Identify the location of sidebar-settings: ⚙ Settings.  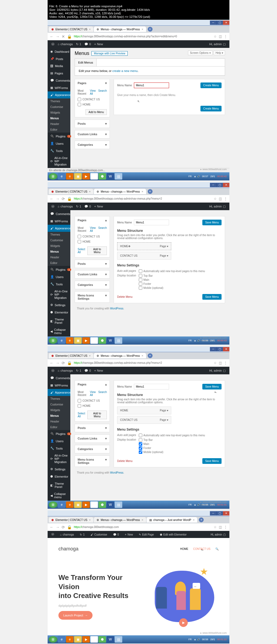
(59, 305).